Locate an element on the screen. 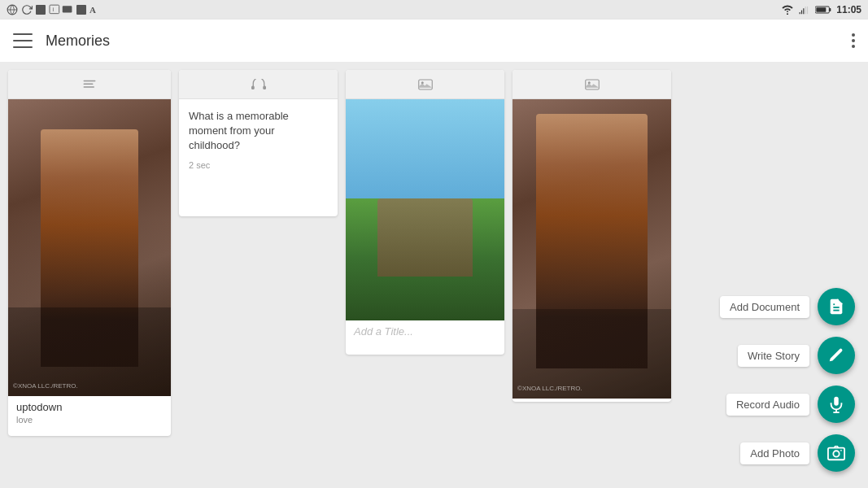  card-1-header is located at coordinates (89, 85).